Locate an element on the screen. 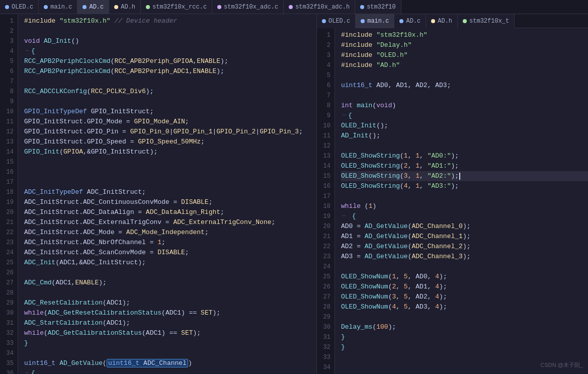 The image size is (588, 374). tab-dot-adc2 is located at coordinates (219, 7).